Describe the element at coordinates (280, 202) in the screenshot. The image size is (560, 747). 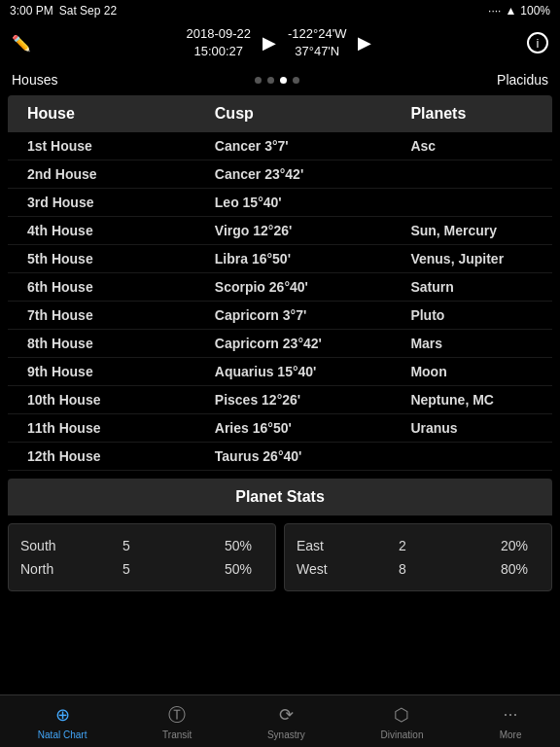
I see `table-row: 3rd House Leo 15°40'` at that location.